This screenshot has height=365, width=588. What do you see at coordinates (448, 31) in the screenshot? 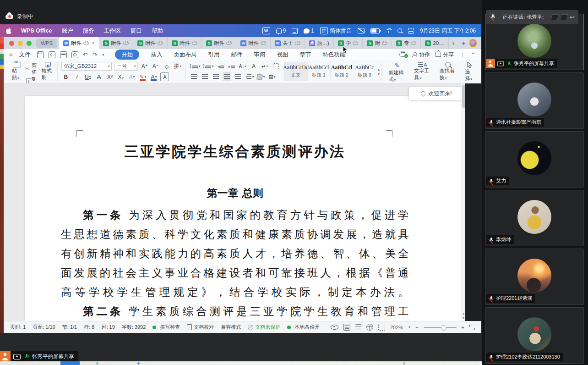
I see `menubar-clock: 9月23日 周五 下午2:06` at bounding box center [448, 31].